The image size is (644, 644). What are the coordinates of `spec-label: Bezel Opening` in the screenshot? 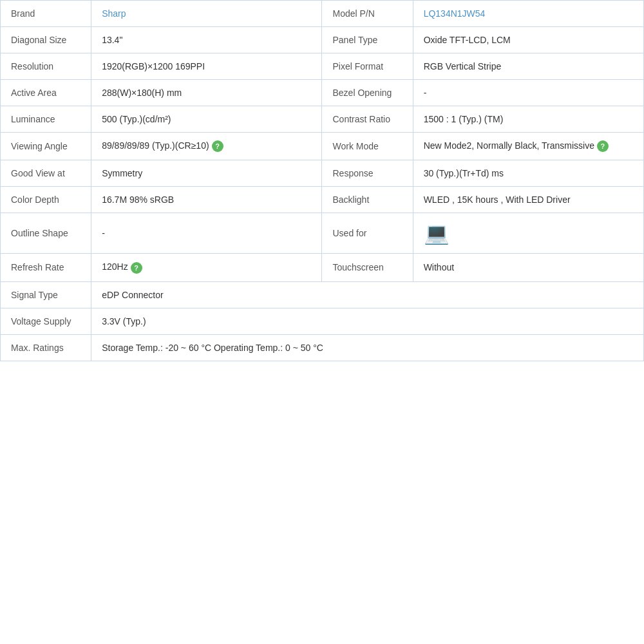 It's located at (367, 93).